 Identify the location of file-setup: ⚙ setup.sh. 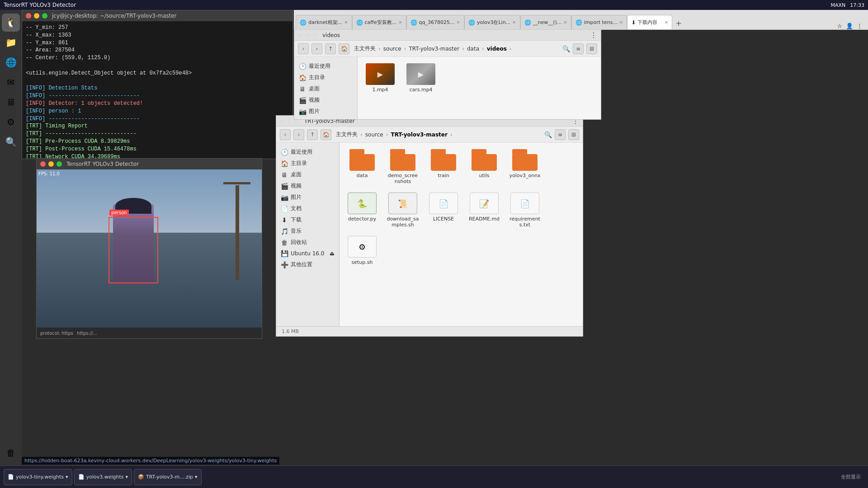
(362, 250).